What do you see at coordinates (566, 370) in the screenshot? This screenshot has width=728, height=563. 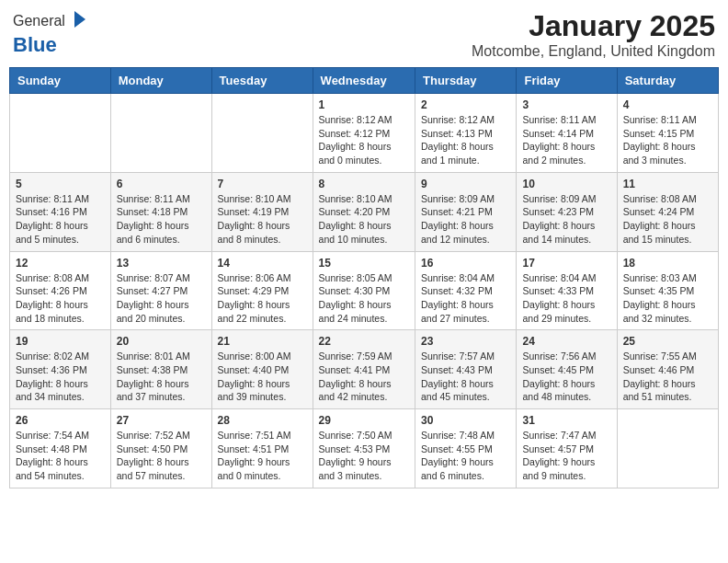 I see `calendar-cell: 24Sunrise: 7:56 AMSunset: 4:45 PMDayligh…` at bounding box center [566, 370].